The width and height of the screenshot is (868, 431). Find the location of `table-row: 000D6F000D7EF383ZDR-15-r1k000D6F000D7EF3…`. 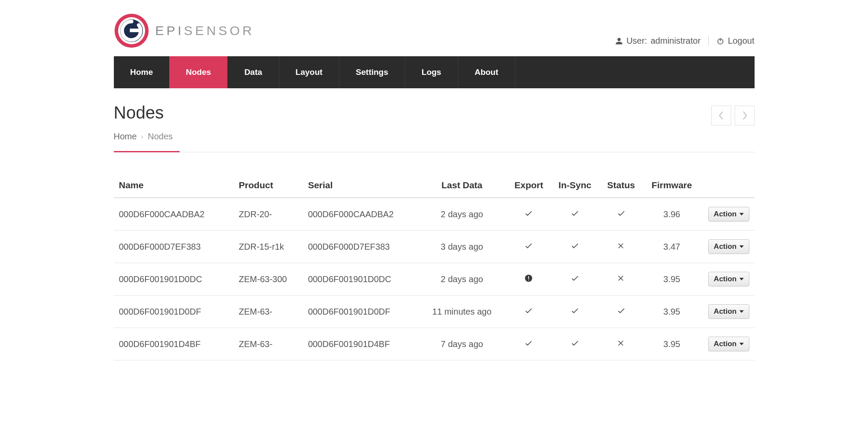

table-row: 000D6F000D7EF383ZDR-15-r1k000D6F000D7EF3… is located at coordinates (434, 247).